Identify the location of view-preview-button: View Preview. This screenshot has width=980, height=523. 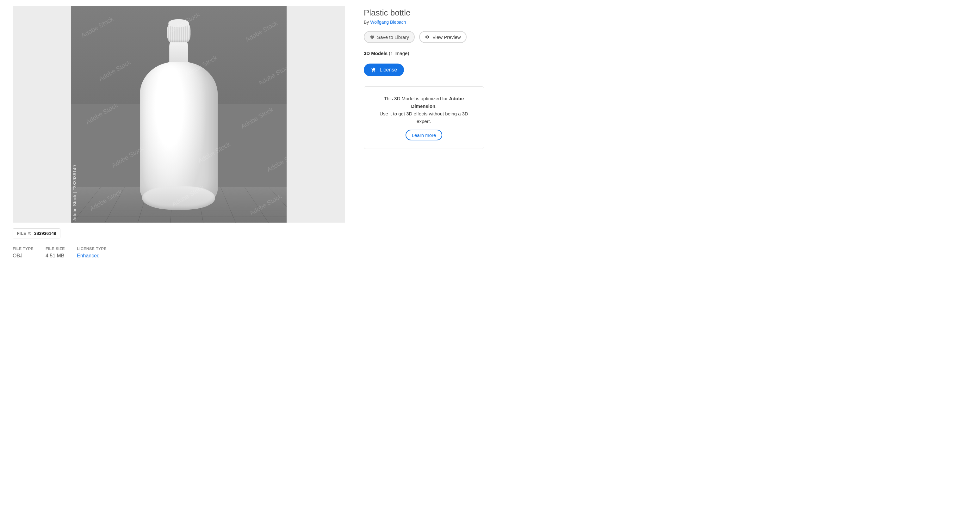
(443, 37).